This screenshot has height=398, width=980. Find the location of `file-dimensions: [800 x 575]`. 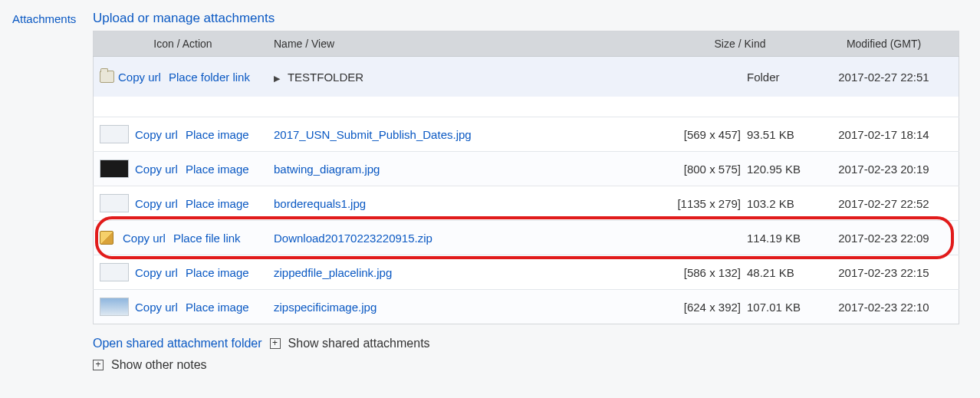

file-dimensions: [800 x 575] is located at coordinates (706, 169).